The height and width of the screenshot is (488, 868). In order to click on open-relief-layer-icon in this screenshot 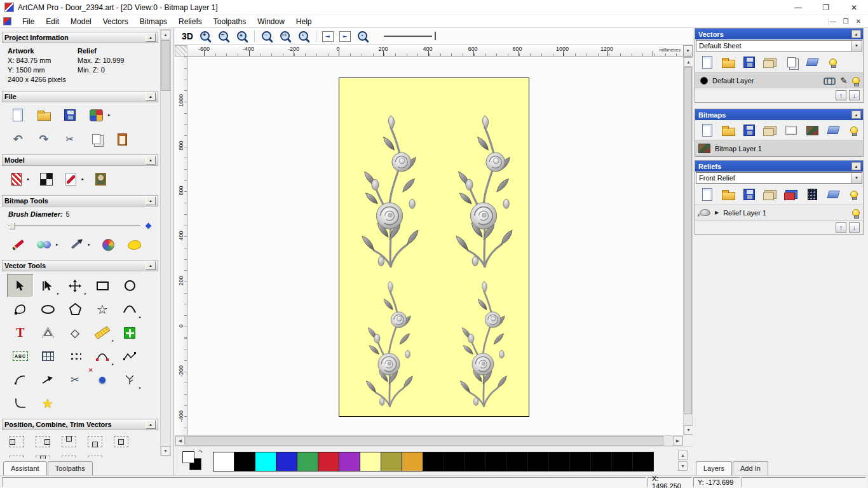, I will do `click(728, 194)`.